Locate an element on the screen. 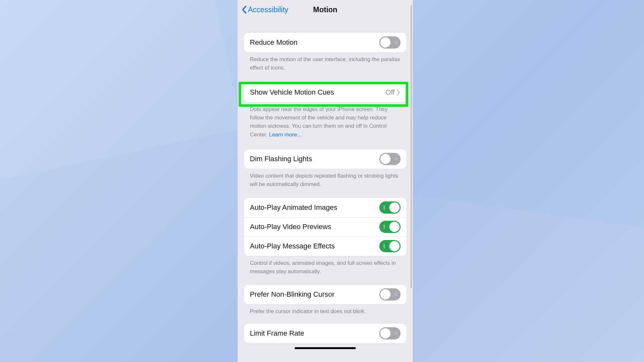 The width and height of the screenshot is (644, 362). footer-text: Reduce the motion of the user interface,… is located at coordinates (325, 62).